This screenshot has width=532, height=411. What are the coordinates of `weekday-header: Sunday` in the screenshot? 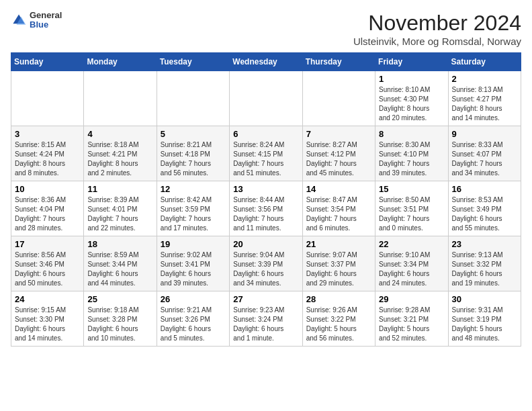 It's located at (48, 62).